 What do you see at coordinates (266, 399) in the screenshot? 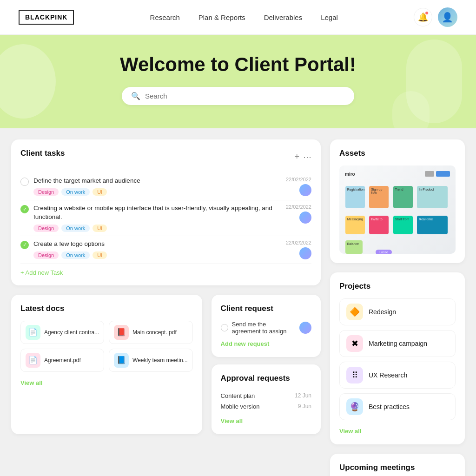
I see `approval-requests-card: Approval requests Content plan 12 Jun Mo…` at bounding box center [266, 399].